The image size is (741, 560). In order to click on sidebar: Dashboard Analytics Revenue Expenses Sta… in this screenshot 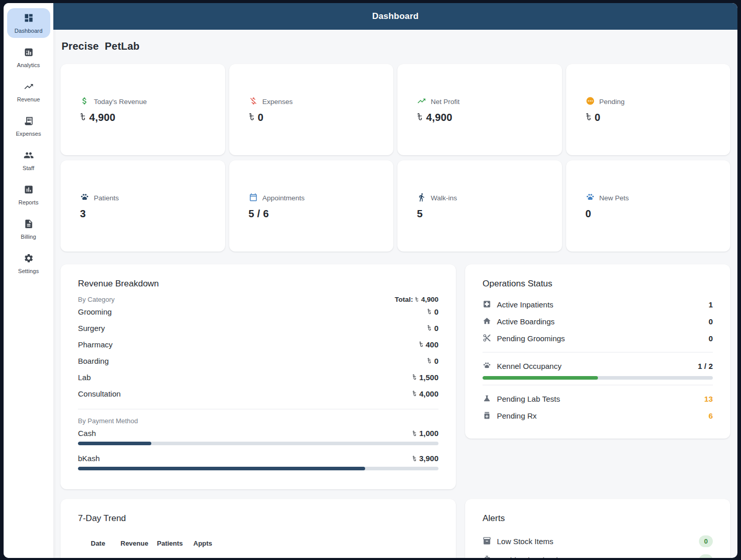, I will do `click(29, 281)`.